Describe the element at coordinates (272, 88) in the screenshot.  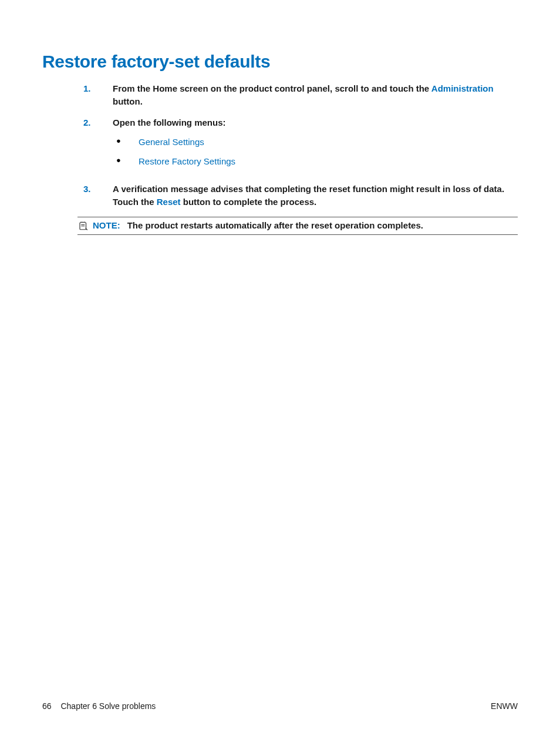
I see `step-text: From the Home screen on the product cont…` at that location.